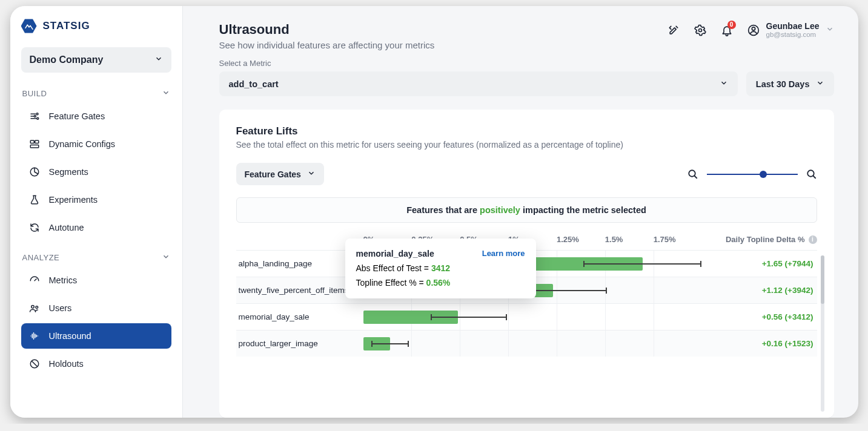  What do you see at coordinates (254, 84) in the screenshot?
I see `metric-select-value: add_to_cart` at bounding box center [254, 84].